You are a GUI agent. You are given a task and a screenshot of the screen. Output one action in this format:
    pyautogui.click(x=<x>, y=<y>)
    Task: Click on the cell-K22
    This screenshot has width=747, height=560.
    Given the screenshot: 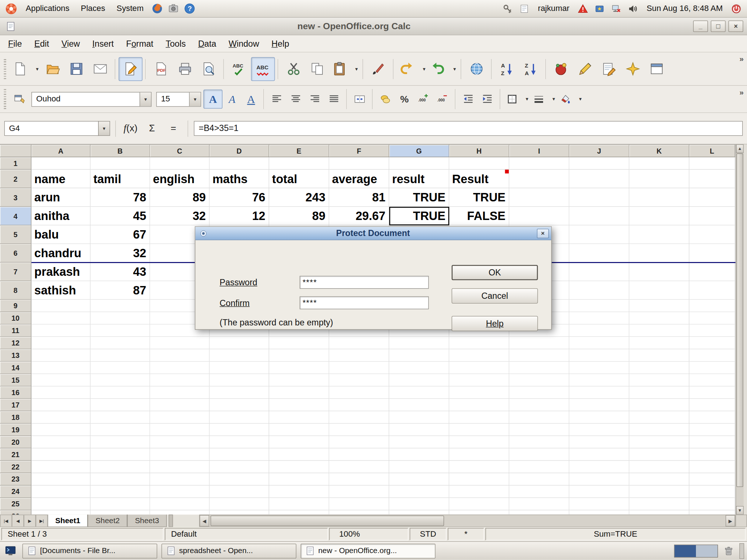 What is the action you would take?
    pyautogui.click(x=659, y=467)
    